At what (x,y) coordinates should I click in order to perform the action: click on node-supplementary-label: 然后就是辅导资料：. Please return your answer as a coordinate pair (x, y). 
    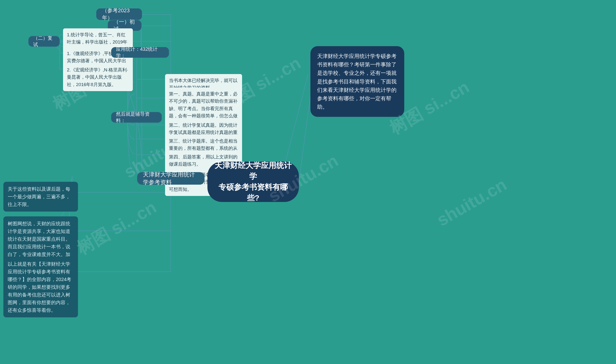
    Looking at the image, I should click on (136, 117).